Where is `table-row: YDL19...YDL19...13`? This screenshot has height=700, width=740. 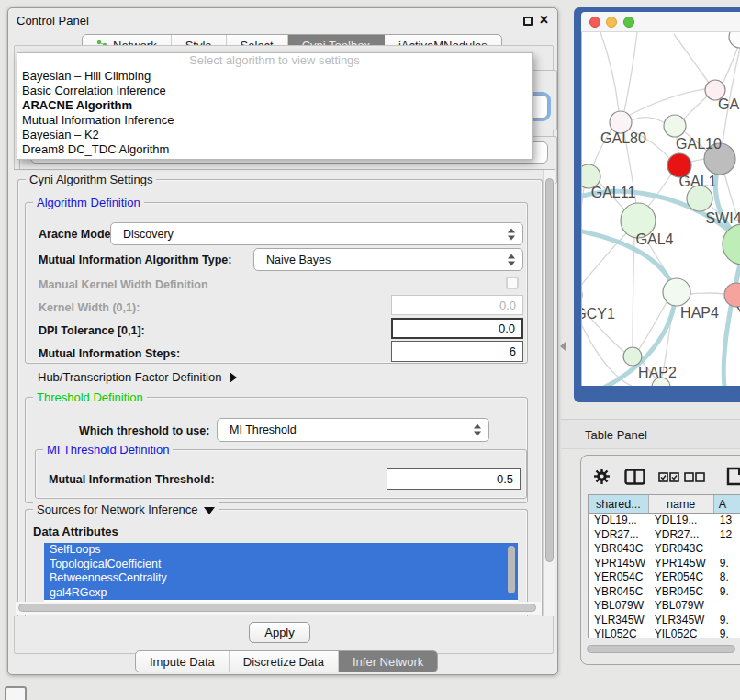 table-row: YDL19...YDL19...13 is located at coordinates (665, 521).